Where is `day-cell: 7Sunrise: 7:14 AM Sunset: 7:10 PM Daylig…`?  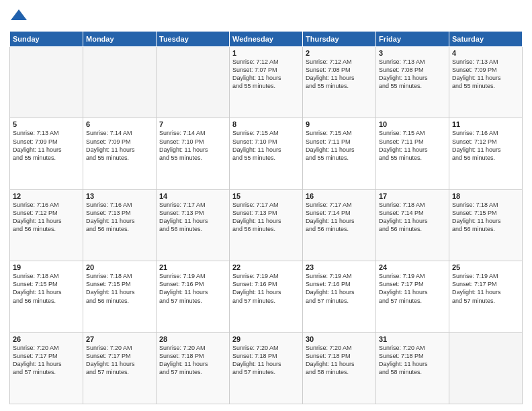 day-cell: 7Sunrise: 7:14 AM Sunset: 7:10 PM Daylig… is located at coordinates (193, 154).